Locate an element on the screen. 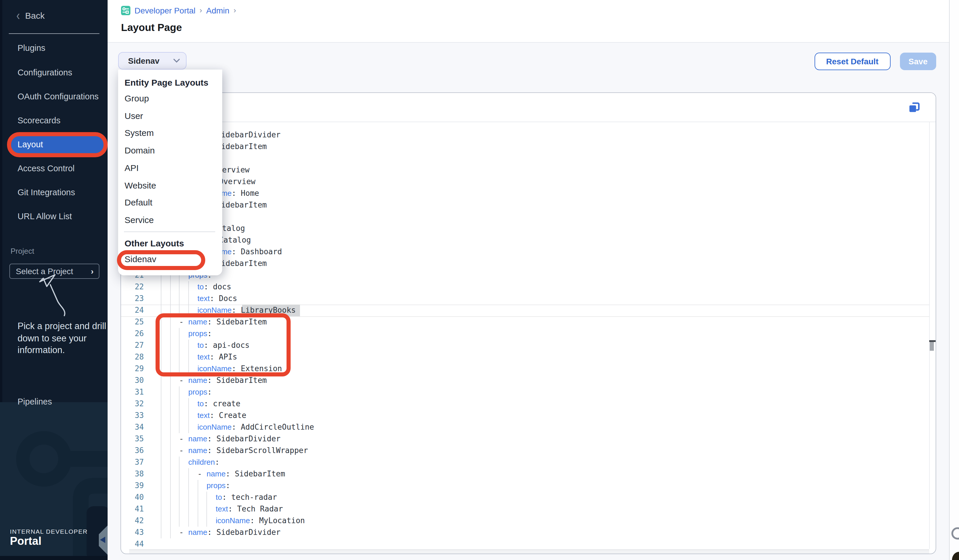 Image resolution: width=959 pixels, height=560 pixels. code-line-19: 19 iconName: Dashboard is located at coordinates (528, 252).